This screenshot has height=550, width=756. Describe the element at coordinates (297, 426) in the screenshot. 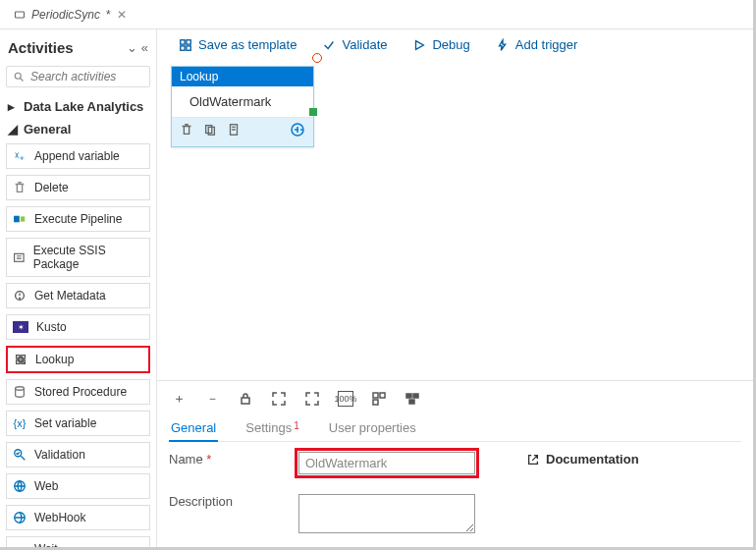

I see `warning-badge: 1` at that location.